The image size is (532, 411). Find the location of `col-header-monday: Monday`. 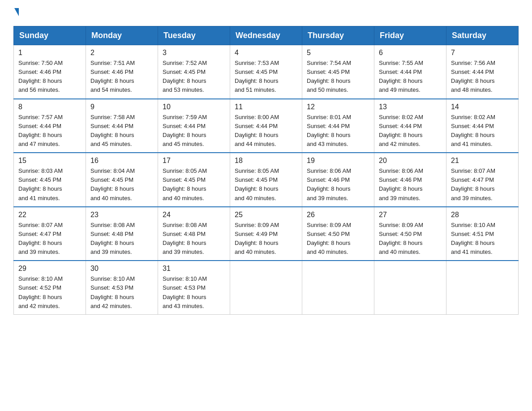

col-header-monday: Monday is located at coordinates (122, 36).